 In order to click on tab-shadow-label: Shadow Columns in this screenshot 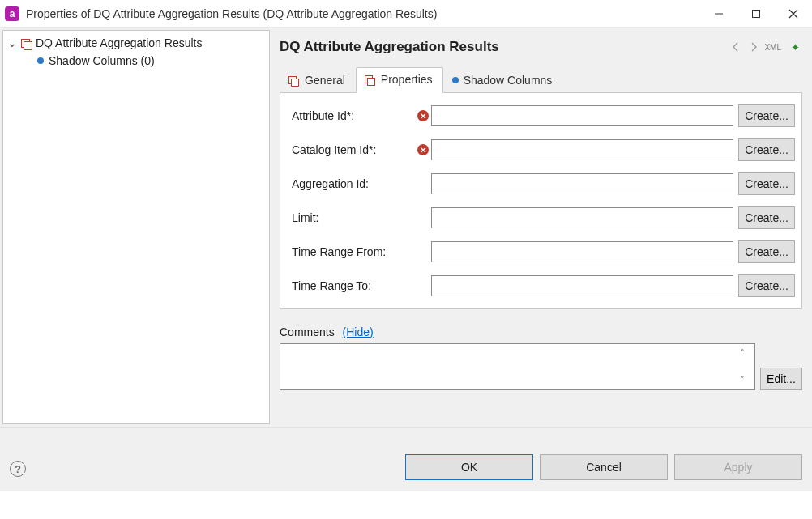, I will do `click(508, 80)`.